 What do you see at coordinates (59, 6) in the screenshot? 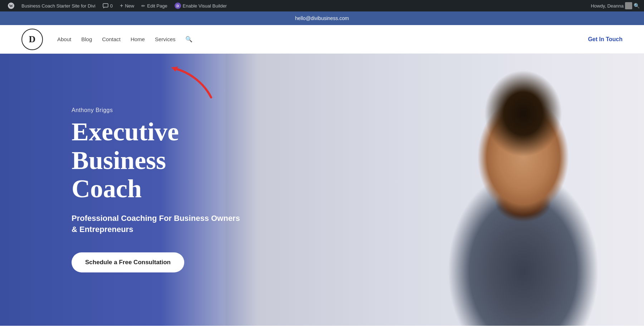
I see `site-name-label: Business Coach Starter Site for Divi` at bounding box center [59, 6].